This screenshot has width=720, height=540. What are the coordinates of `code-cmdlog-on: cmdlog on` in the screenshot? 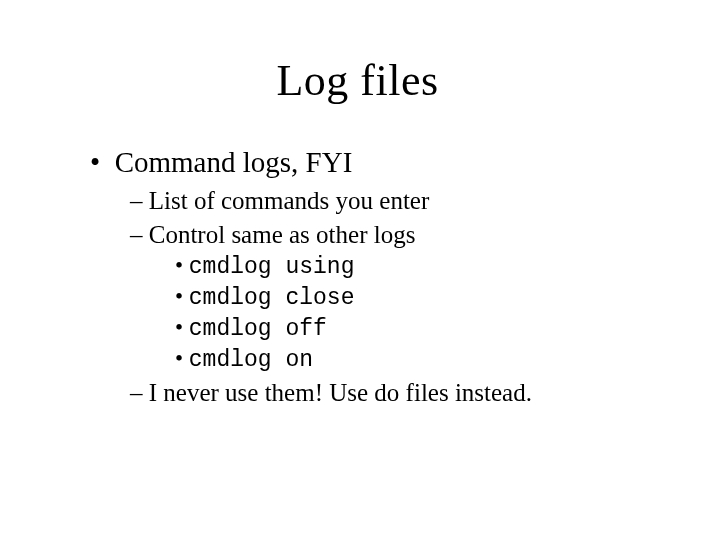 It's located at (251, 360).